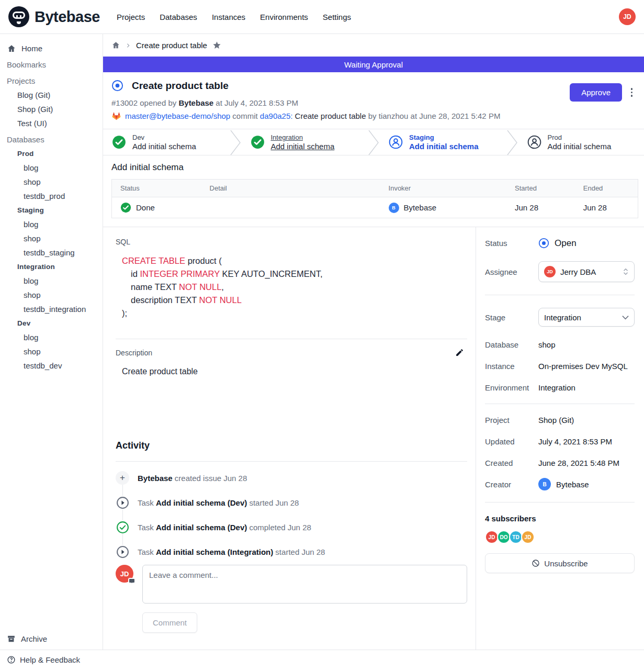  What do you see at coordinates (54, 48) in the screenshot?
I see `sidebar-item-home: Home` at bounding box center [54, 48].